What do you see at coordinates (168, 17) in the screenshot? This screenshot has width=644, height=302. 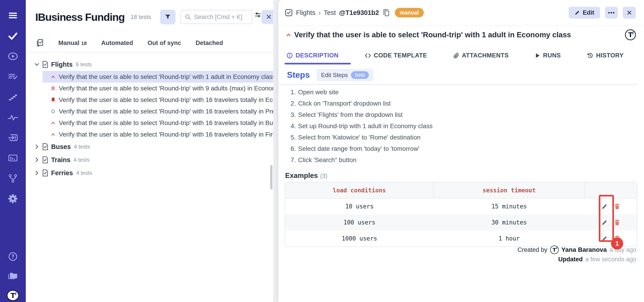 I see `filter-button` at bounding box center [168, 17].